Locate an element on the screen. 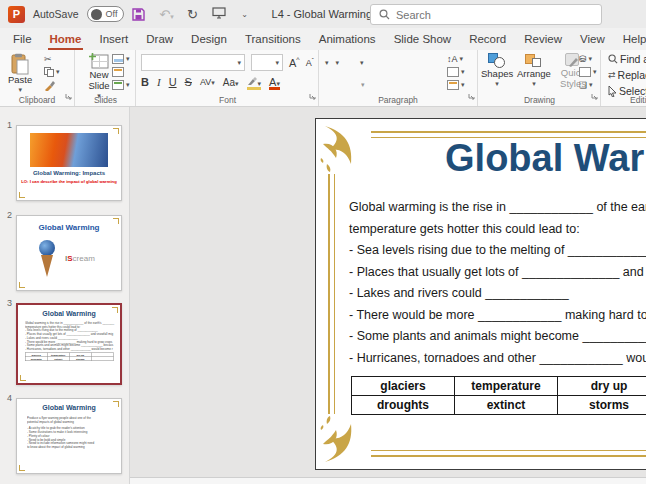  paragraph-dialog-launcher is located at coordinates (472, 95).